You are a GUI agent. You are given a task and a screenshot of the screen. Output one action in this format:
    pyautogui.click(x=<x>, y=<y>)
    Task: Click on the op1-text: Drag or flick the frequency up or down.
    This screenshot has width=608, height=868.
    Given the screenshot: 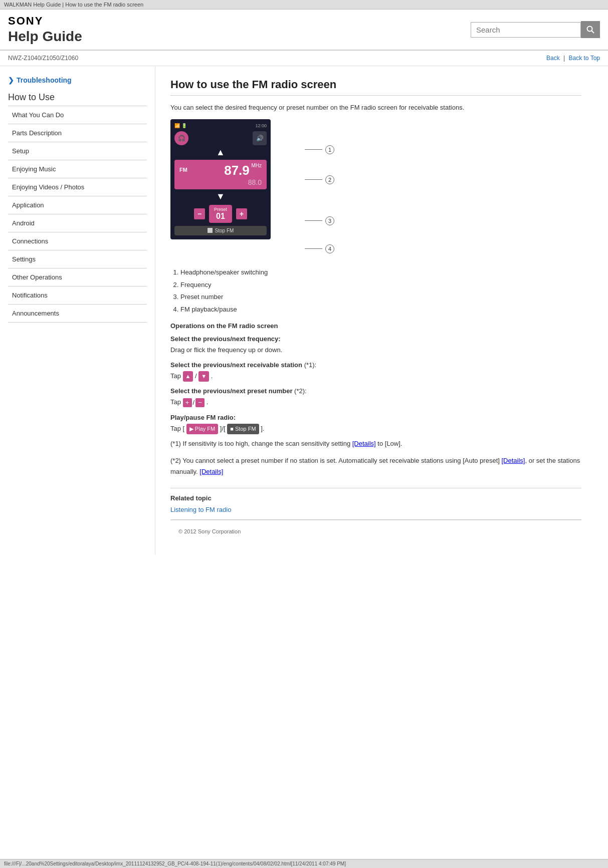 What is the action you would take?
    pyautogui.click(x=227, y=350)
    